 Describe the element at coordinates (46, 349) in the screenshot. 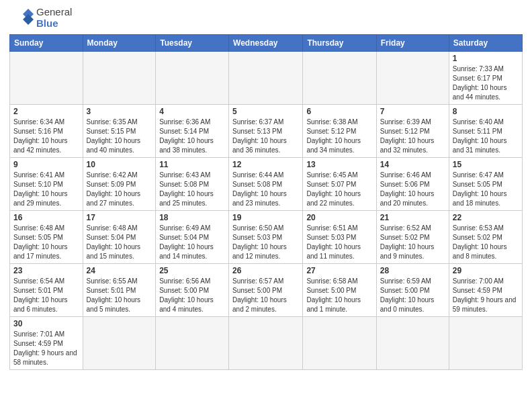

I see `day-info: Sunrise: 7:01 AM Sunset: 4:59 PM Dayligh…` at that location.